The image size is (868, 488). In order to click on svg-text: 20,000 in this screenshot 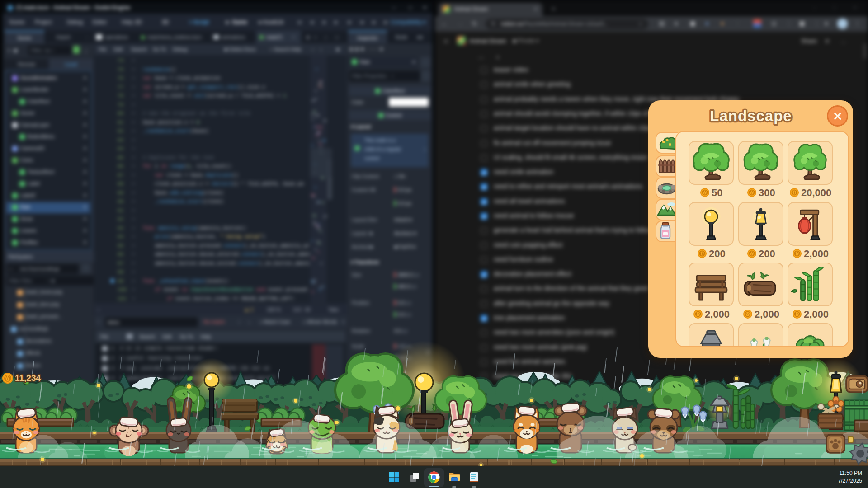, I will do `click(816, 192)`.